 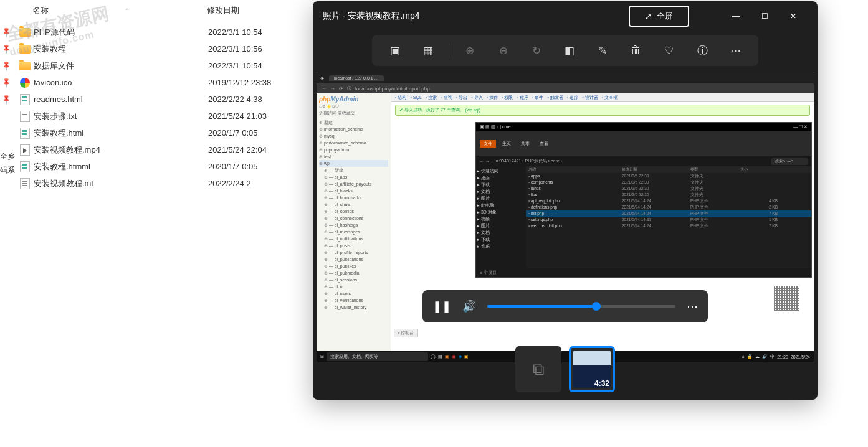 What do you see at coordinates (156, 100) in the screenshot?
I see `file-row: 📌 readmes.html 2022/2/22 4:38` at bounding box center [156, 100].